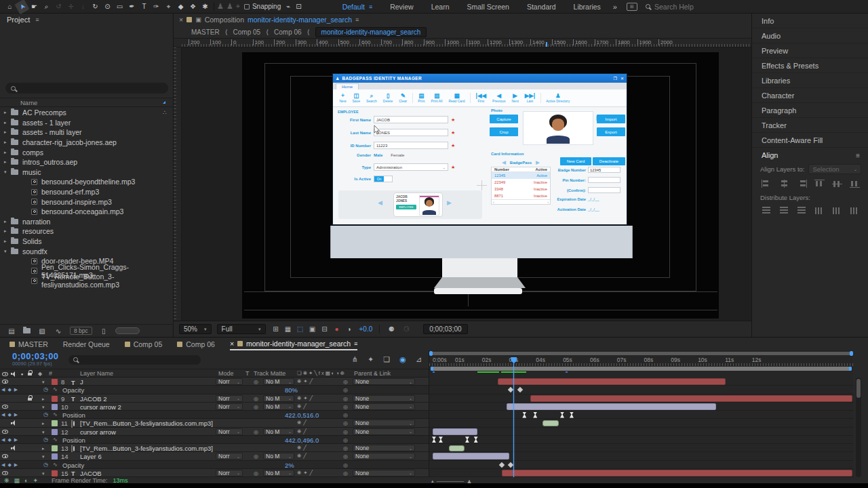 The image size is (868, 488). I want to click on project-item-narration: ▸narration, so click(87, 222).